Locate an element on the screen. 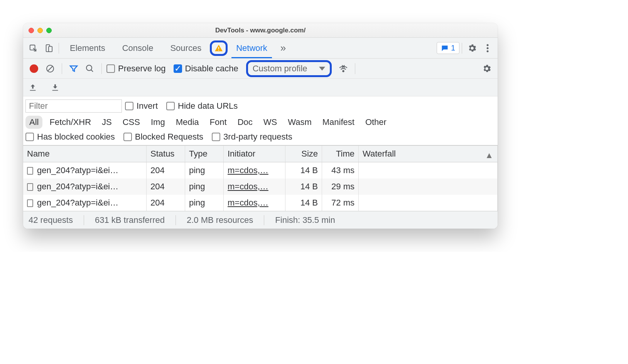  message-icon is located at coordinates (445, 48).